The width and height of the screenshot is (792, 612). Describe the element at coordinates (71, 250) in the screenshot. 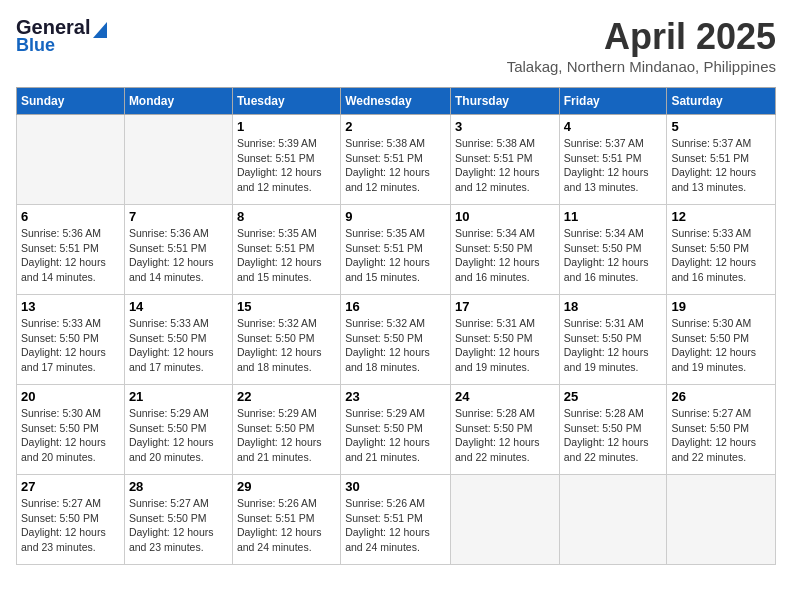

I see `calendar-cell: 6 Sunrise: 5:36 AMSunset: 5:51 PMDayligh…` at that location.